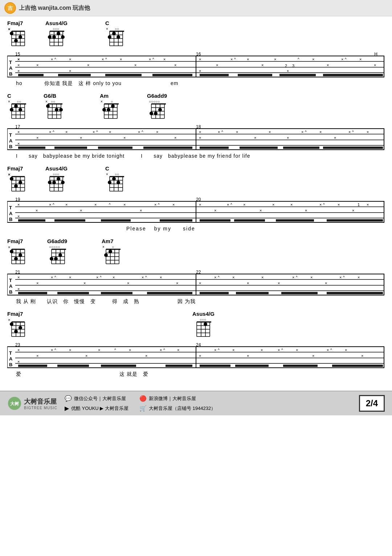 The image size is (392, 556). Describe the element at coordinates (196, 271) in the screenshot. I see `section-4: Fmaj7 × G6a` at that location.